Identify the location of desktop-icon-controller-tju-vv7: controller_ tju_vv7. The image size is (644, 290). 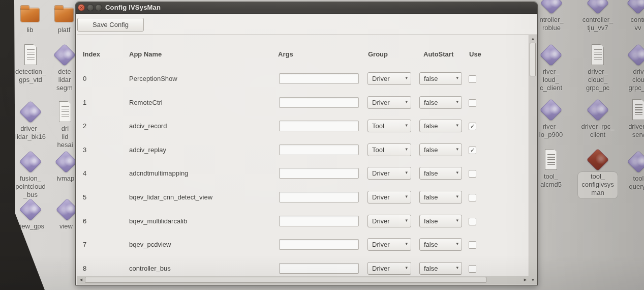
(598, 16).